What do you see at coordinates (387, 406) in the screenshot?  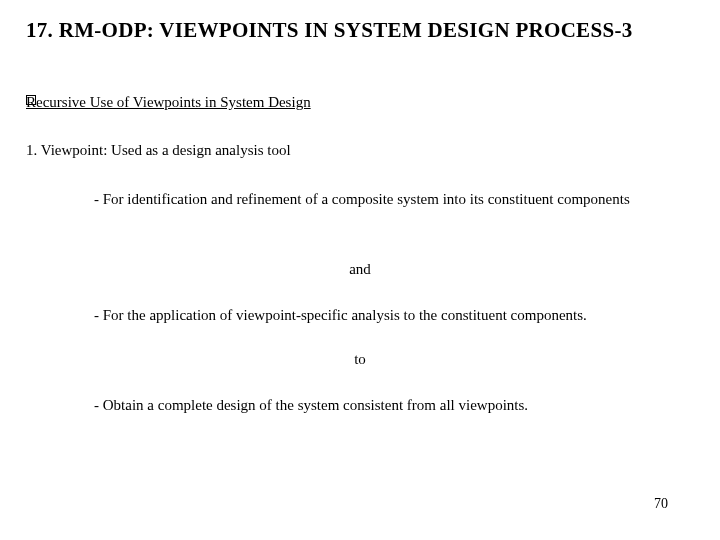 I see `bullet-obtain: - Obtain a complete design of the system…` at bounding box center [387, 406].